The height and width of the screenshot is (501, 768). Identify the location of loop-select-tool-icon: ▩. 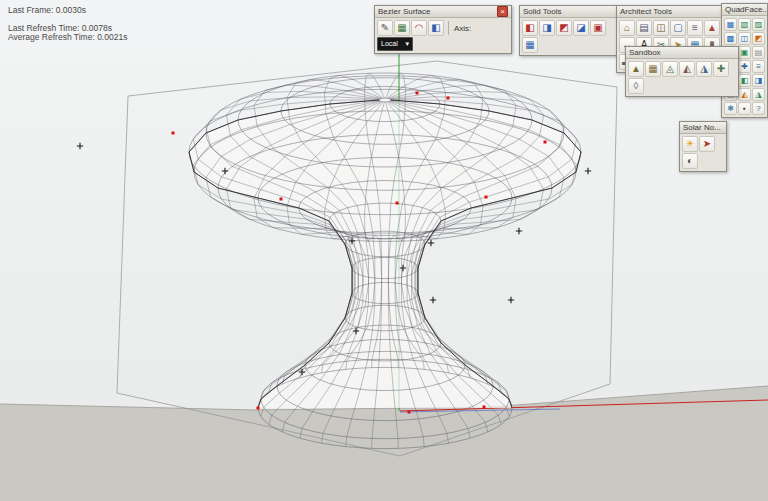
(730, 38).